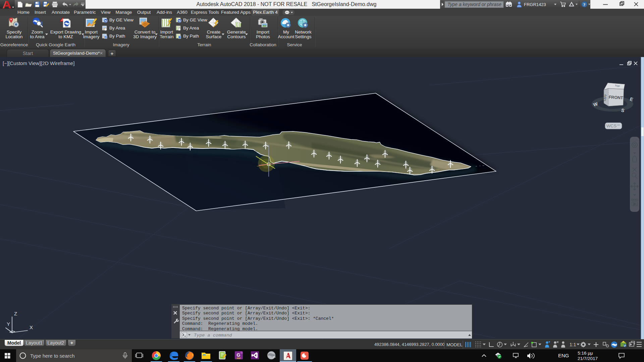 This screenshot has height=362, width=644. What do you see at coordinates (39, 63) in the screenshot?
I see `svg-text: [−][Custom View][2D Wireframe]` at bounding box center [39, 63].